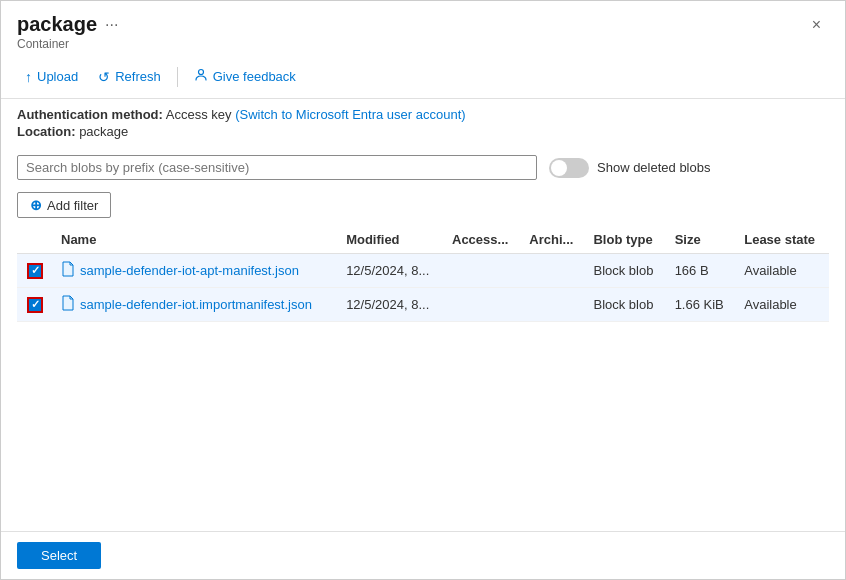 This screenshot has height=580, width=846. Describe the element at coordinates (104, 77) in the screenshot. I see `refresh-icon: ↺` at that location.